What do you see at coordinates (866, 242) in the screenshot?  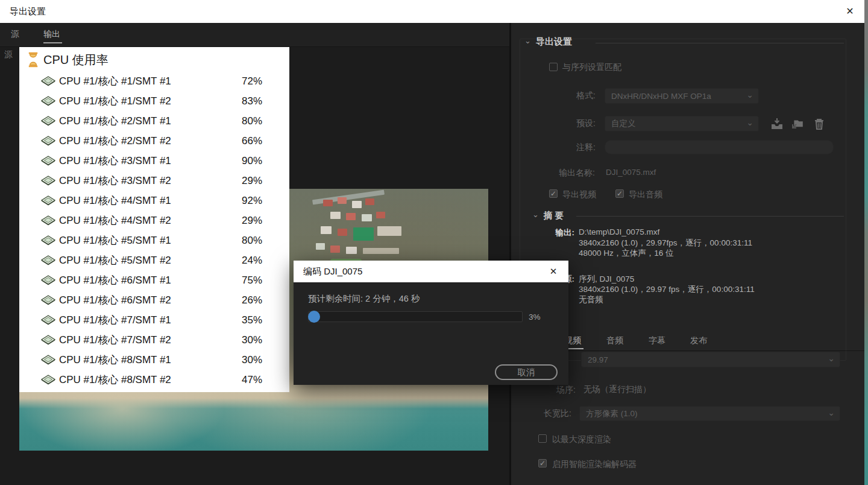 I see `background-window-sliver` at bounding box center [866, 242].